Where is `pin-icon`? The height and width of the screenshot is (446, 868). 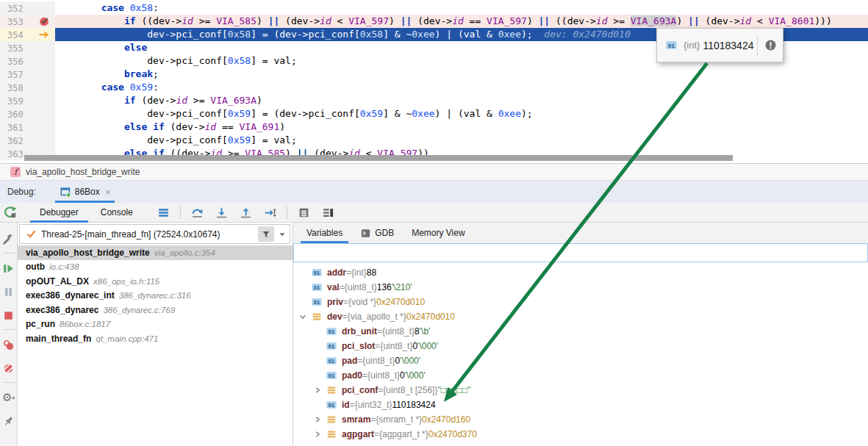 pin-icon is located at coordinates (9, 422).